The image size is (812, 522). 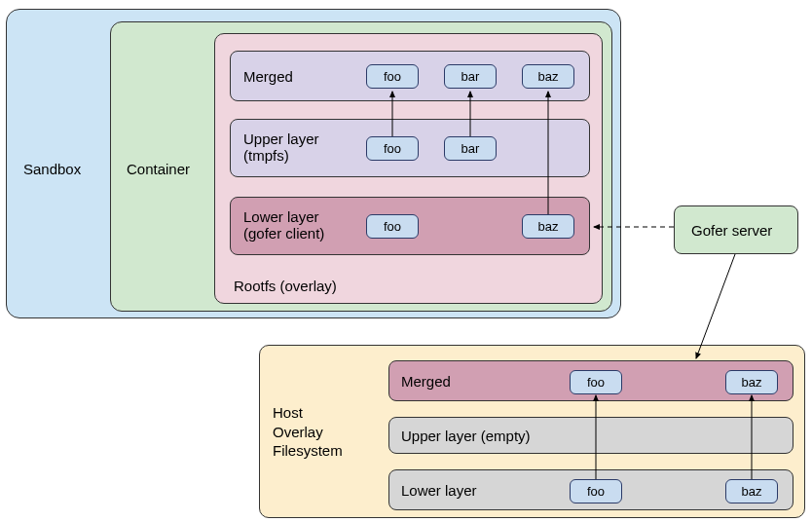 What do you see at coordinates (470, 148) in the screenshot?
I see `upper-file-bar: bar` at bounding box center [470, 148].